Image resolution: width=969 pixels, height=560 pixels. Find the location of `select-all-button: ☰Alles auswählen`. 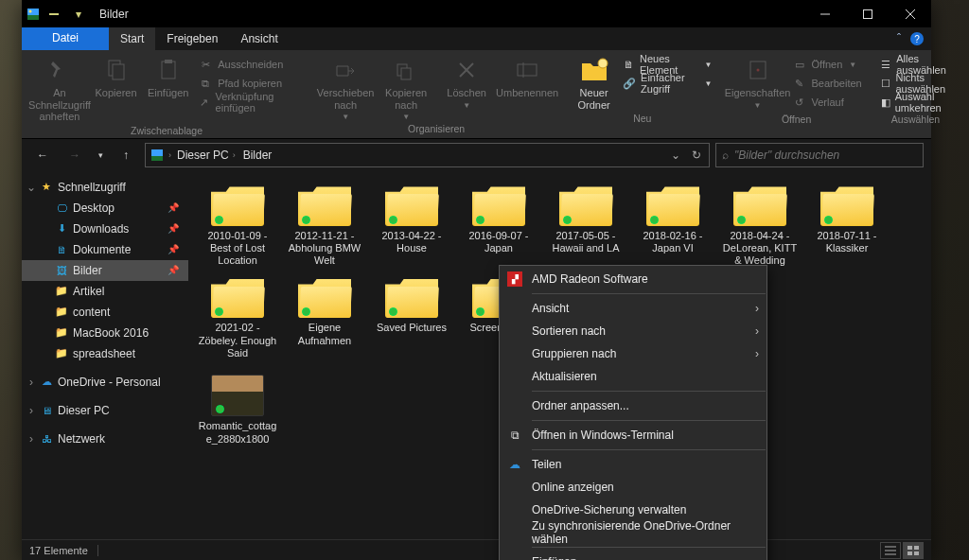

select-all-button: ☰Alles auswählen is located at coordinates (916, 64).